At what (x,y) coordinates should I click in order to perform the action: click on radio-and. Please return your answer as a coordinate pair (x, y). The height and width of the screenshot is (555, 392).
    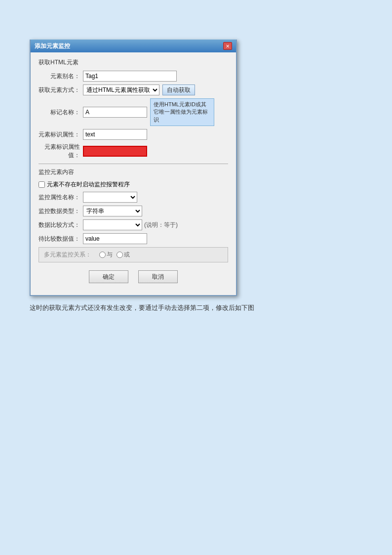
    Looking at the image, I should click on (103, 255).